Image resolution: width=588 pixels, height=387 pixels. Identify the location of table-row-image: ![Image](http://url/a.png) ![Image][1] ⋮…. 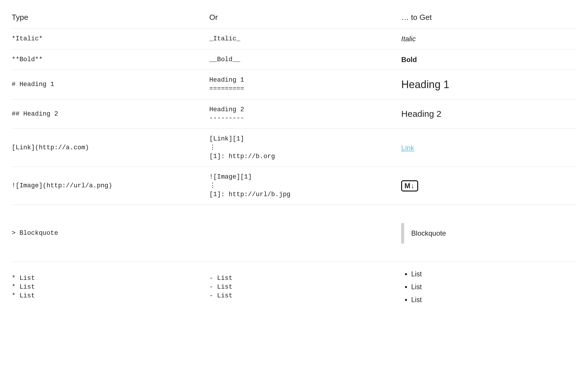
(294, 186).